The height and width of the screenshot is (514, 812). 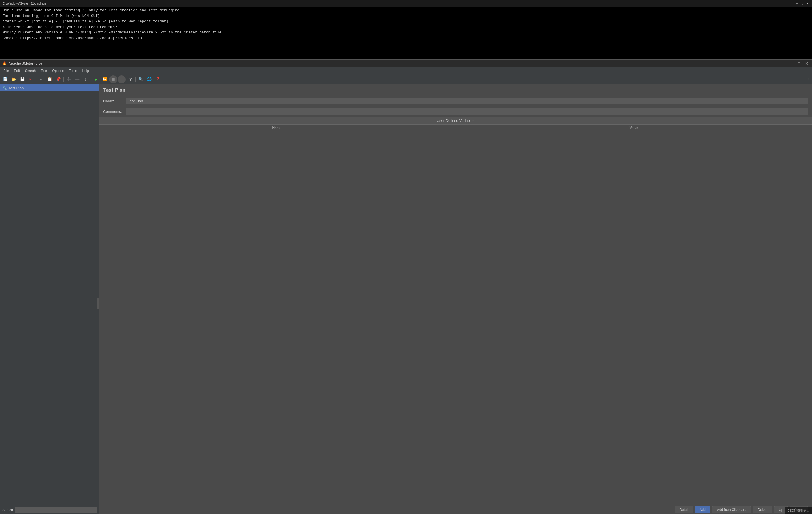 I want to click on toolbar: 📄 📂 💾 ✖ ✂ 📋 📌 ➕ ➖ ↕ ▶ ⏩ ⏹ ⏸ 🗑 🔍 🌐 ❓ 00, so click(x=406, y=79).